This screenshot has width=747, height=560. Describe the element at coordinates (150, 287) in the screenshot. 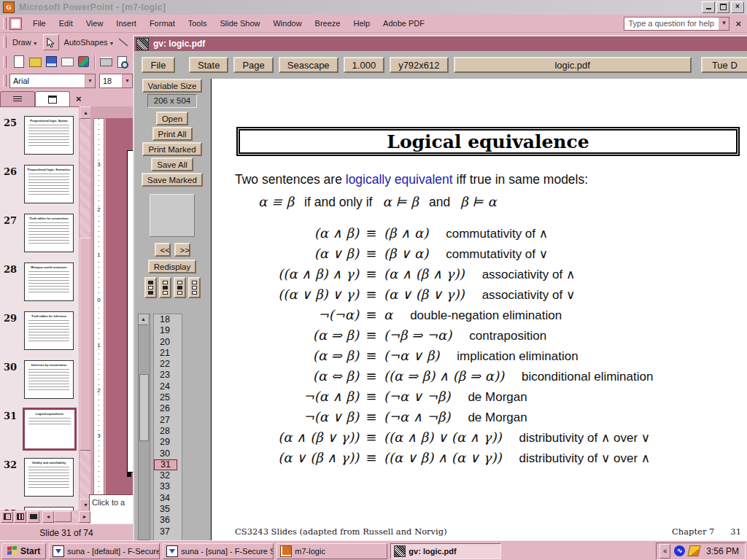

I see `gv-mark-all-button` at that location.